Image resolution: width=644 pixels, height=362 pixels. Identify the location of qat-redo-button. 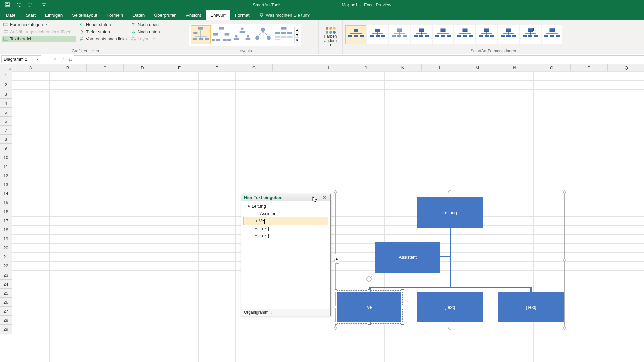
(30, 5).